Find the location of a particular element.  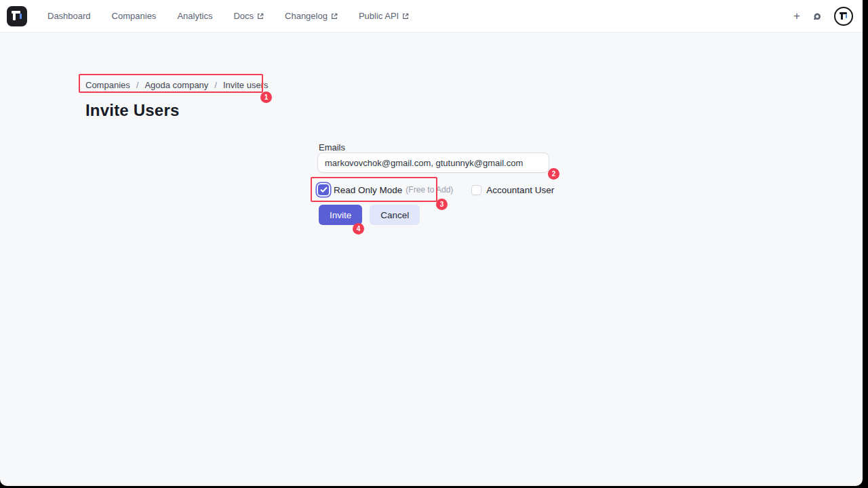

logo-blue-accent is located at coordinates (20, 16).